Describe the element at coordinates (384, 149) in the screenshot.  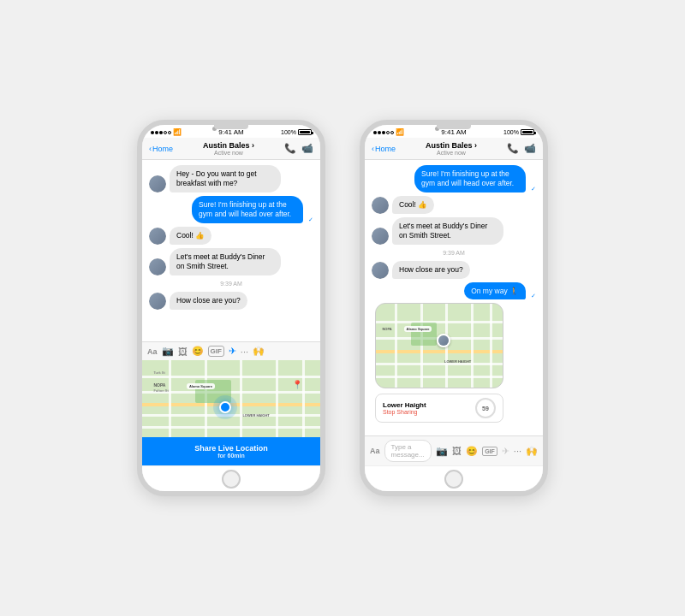
I see `back-button-2: ‹ Home` at that location.